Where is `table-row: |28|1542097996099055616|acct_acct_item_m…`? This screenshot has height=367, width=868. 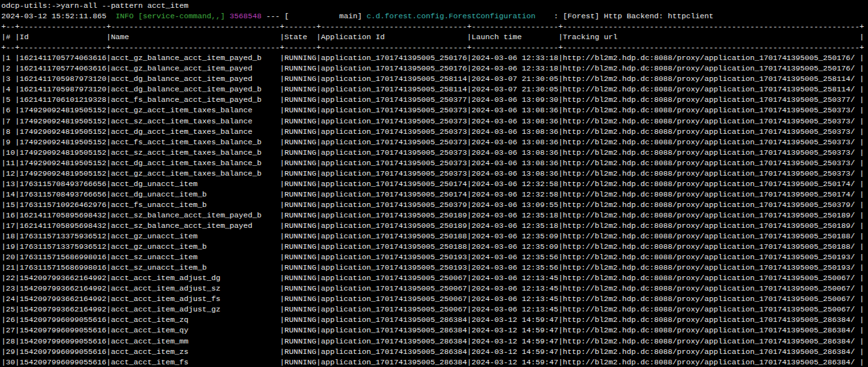
table-row: |28|1542097996099055616|acct_acct_item_m… is located at coordinates (435, 342).